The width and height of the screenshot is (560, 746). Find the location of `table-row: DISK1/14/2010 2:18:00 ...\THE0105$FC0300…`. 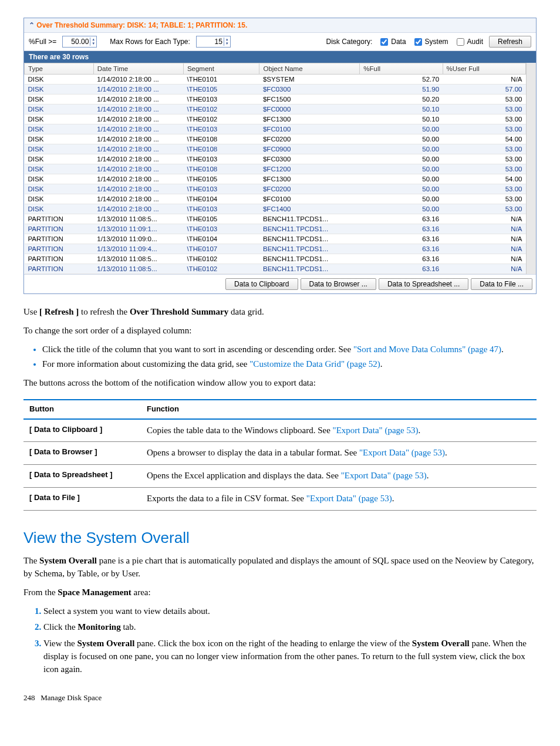

table-row: DISK1/14/2010 2:18:00 ...\THE0105$FC0300… is located at coordinates (275, 89).